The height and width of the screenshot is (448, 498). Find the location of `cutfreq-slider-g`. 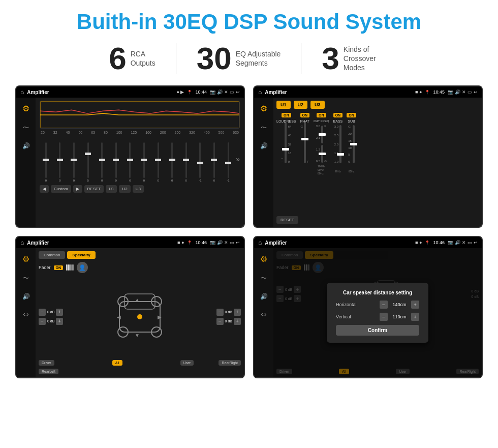

cutfreq-slider-g is located at coordinates (322, 154).